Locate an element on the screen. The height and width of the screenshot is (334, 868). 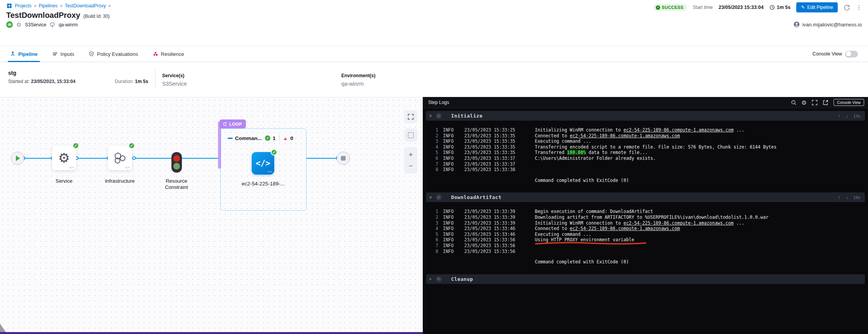
open-in-new-icon is located at coordinates (825, 102).